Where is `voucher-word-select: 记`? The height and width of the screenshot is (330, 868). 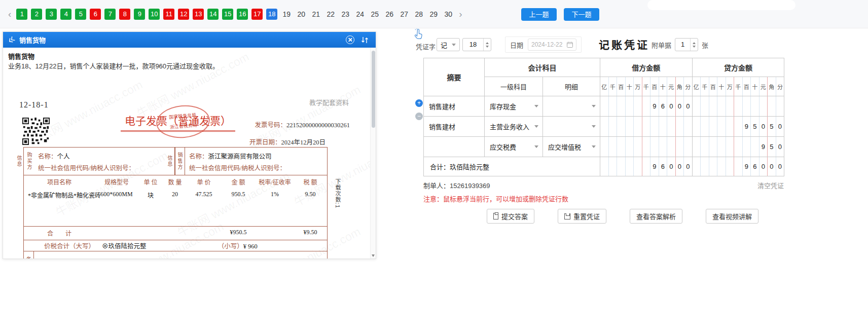 voucher-word-select: 记 is located at coordinates (448, 45).